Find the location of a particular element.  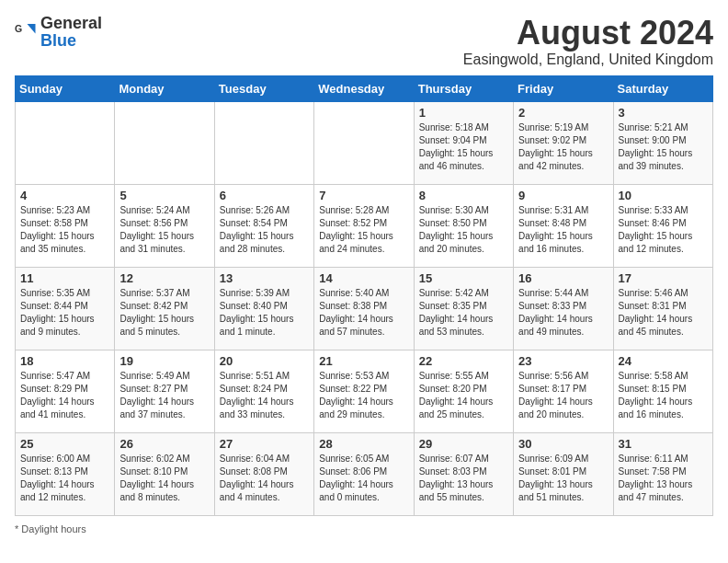

calendar-week-1: 1Sunrise: 5:18 AM Sunset: 9:04 PM Daylig… is located at coordinates (364, 143).